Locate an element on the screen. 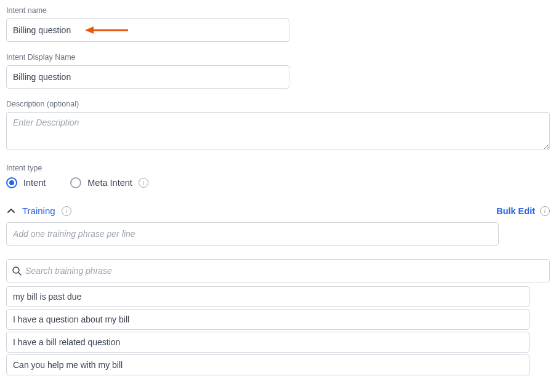  training-phrase-item: I have a bill related question is located at coordinates (268, 342).